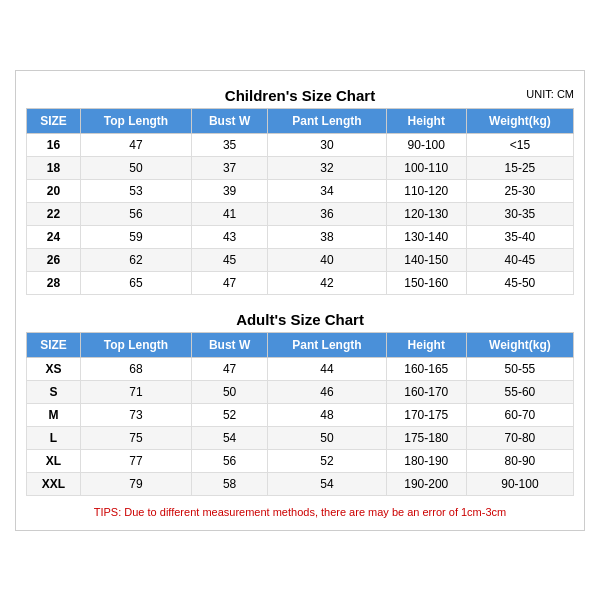 The width and height of the screenshot is (600, 600). What do you see at coordinates (300, 94) in the screenshot?
I see `children-title: Children's Size Chart UNIT: CM` at bounding box center [300, 94].